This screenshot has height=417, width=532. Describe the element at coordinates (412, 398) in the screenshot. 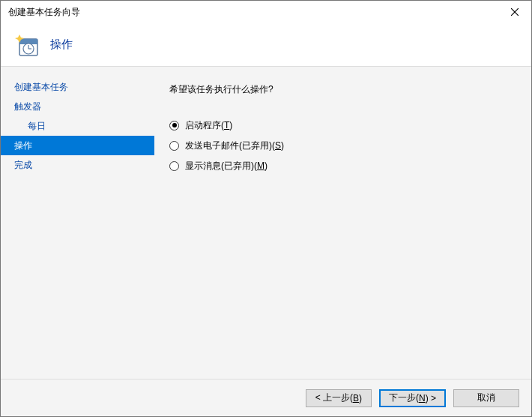

I see `next-button: 下一步(N) >` at that location.